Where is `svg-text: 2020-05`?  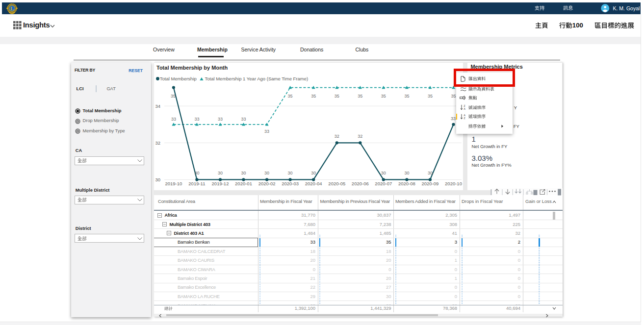 svg-text: 2020-05 is located at coordinates (336, 183).